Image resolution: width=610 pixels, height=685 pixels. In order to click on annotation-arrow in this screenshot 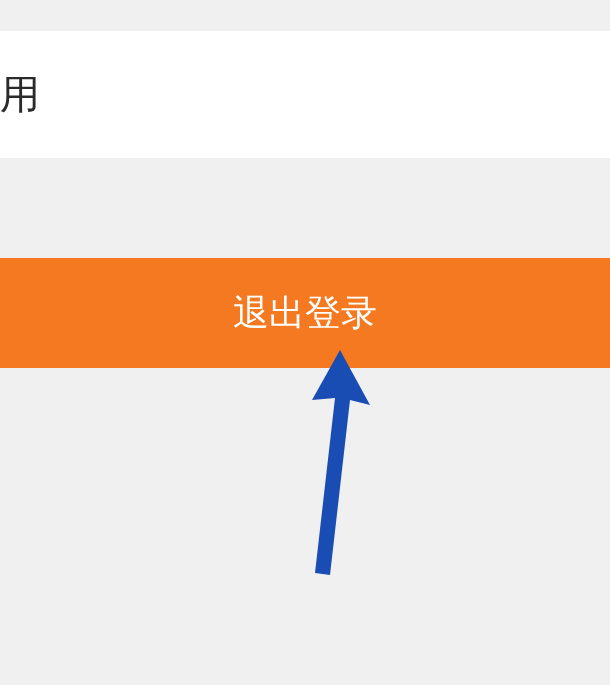, I will do `click(340, 472)`.